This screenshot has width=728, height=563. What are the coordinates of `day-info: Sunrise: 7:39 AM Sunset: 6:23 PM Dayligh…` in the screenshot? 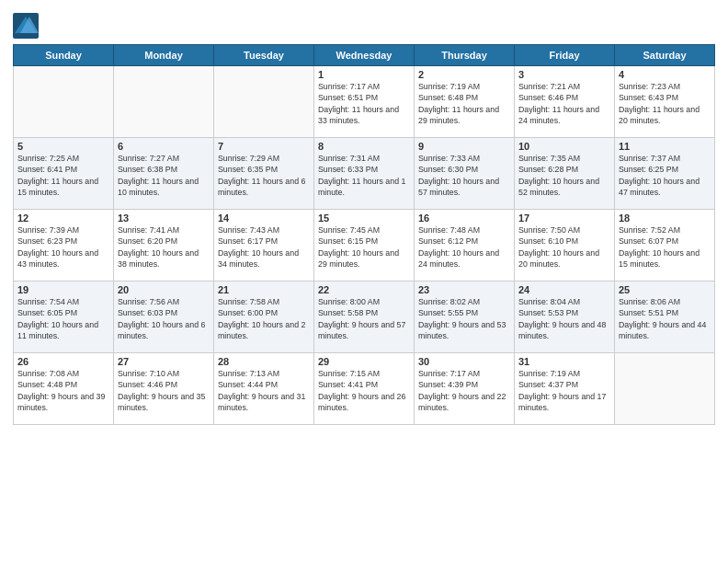 It's located at (63, 247).